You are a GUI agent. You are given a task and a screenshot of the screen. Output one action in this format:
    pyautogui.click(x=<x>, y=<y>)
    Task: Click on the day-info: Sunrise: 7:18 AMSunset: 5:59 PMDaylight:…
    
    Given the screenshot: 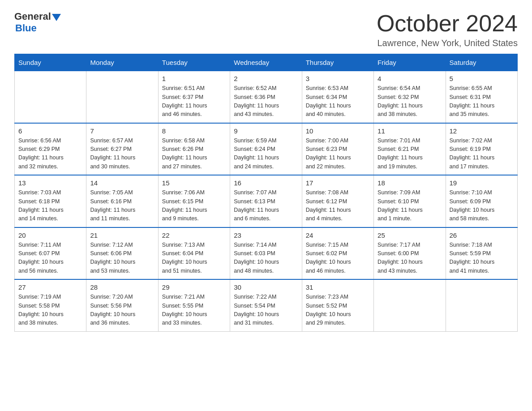 What is the action you would take?
    pyautogui.click(x=482, y=258)
    